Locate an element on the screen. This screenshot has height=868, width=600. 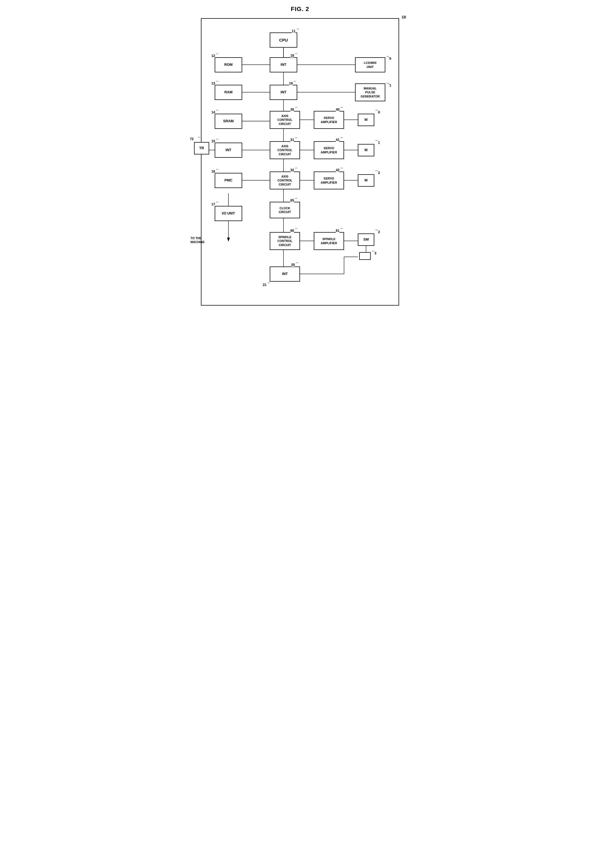
block-acc32: AXIS CONTROL CIRCUIT is located at coordinates (285, 180).